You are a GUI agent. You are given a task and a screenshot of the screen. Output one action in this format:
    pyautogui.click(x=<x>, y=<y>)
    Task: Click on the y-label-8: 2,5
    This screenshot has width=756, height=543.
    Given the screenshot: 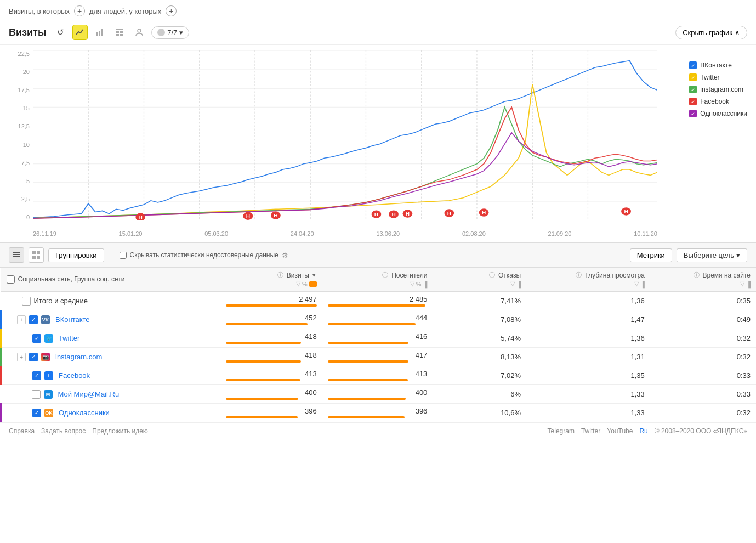 What is the action you would take?
    pyautogui.click(x=25, y=199)
    